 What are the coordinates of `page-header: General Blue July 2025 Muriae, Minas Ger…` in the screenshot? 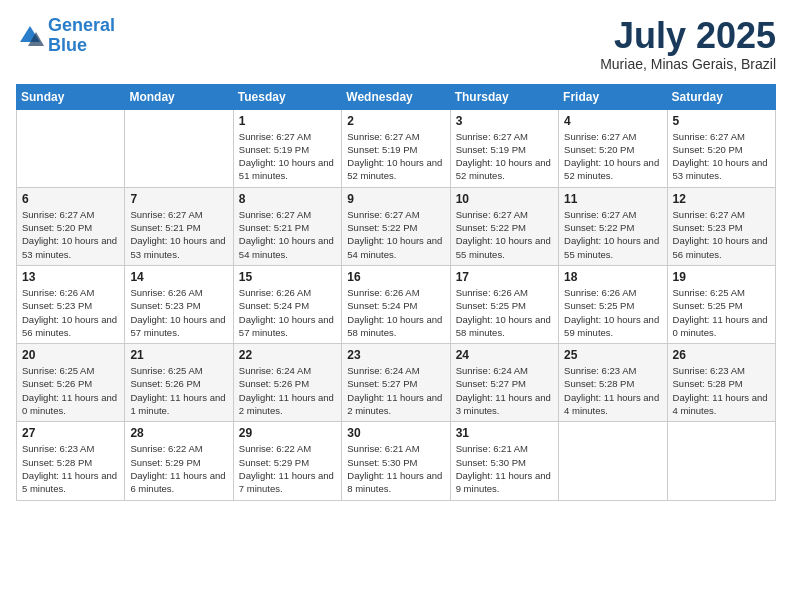 It's located at (396, 44).